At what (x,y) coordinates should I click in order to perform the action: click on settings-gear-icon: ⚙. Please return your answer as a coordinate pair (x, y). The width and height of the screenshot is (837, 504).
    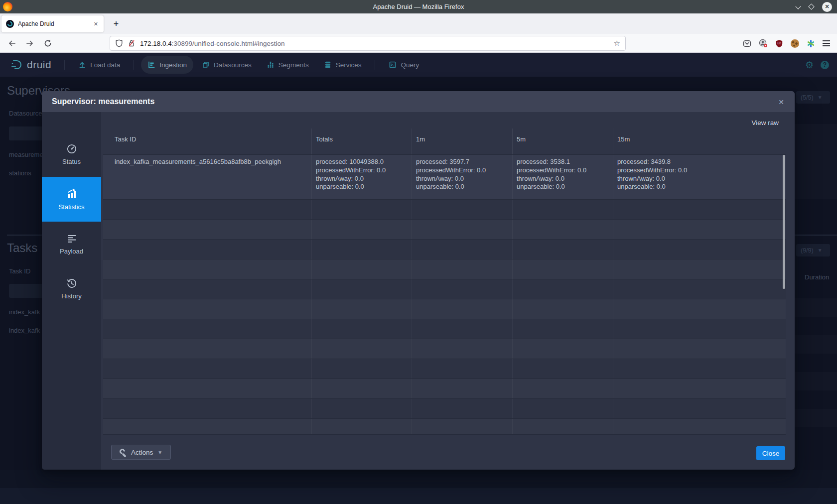
    Looking at the image, I should click on (809, 65).